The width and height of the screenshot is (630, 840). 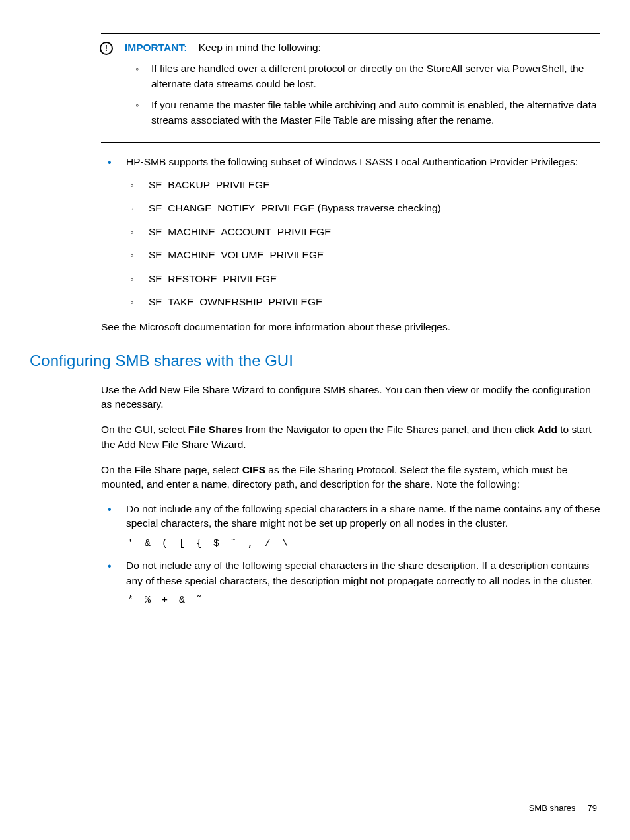 I want to click on privilege-item: SE_TAKE_OWNERSHIP_PRIVILEGE, so click(x=363, y=302).